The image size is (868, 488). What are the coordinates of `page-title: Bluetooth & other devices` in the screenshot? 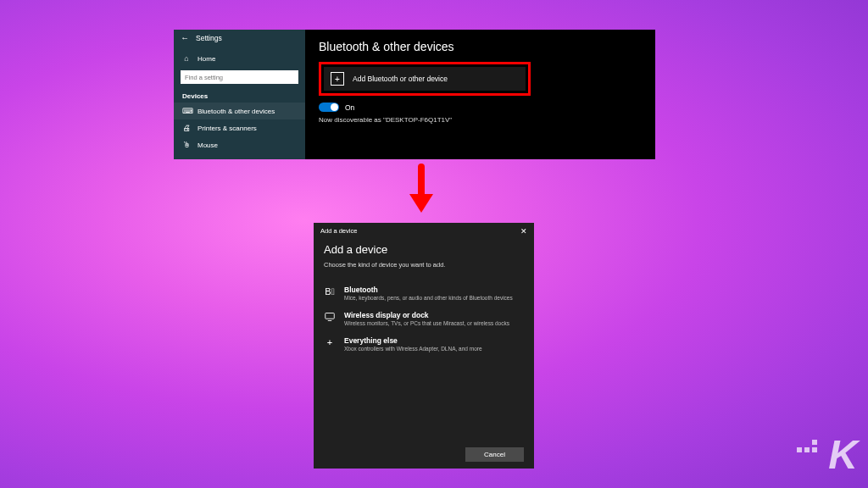 It's located at (480, 47).